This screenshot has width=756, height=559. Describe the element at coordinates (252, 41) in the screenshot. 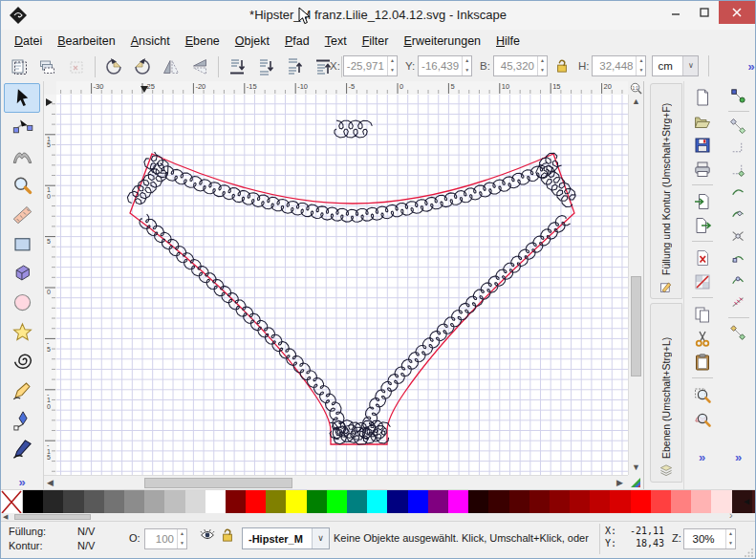

I see `menu-objekt: Objekt` at that location.